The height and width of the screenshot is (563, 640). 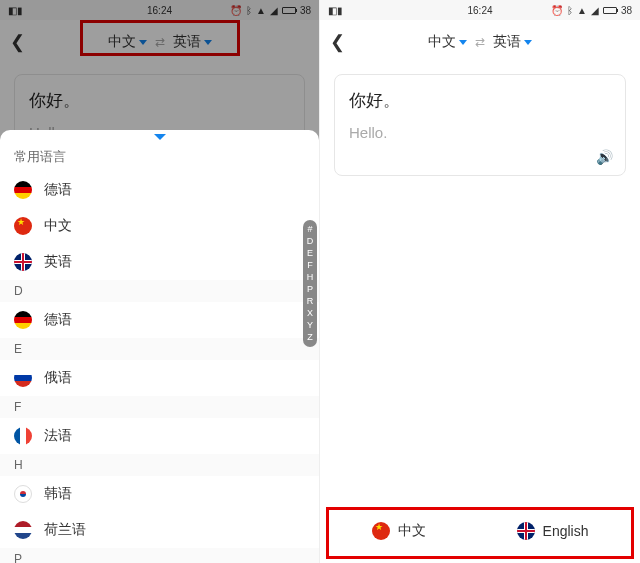 I want to click on flag-ru-icon, so click(x=23, y=378).